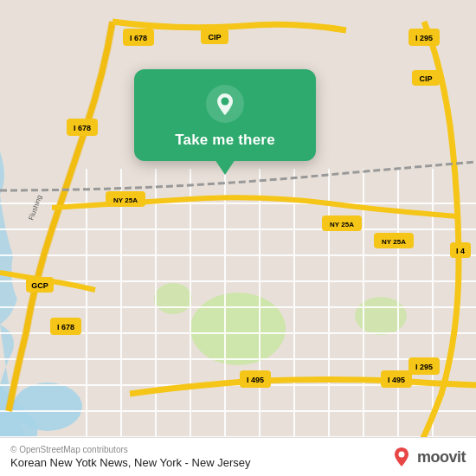 The image size is (476, 476). I want to click on svg-text: I 4, so click(460, 251).